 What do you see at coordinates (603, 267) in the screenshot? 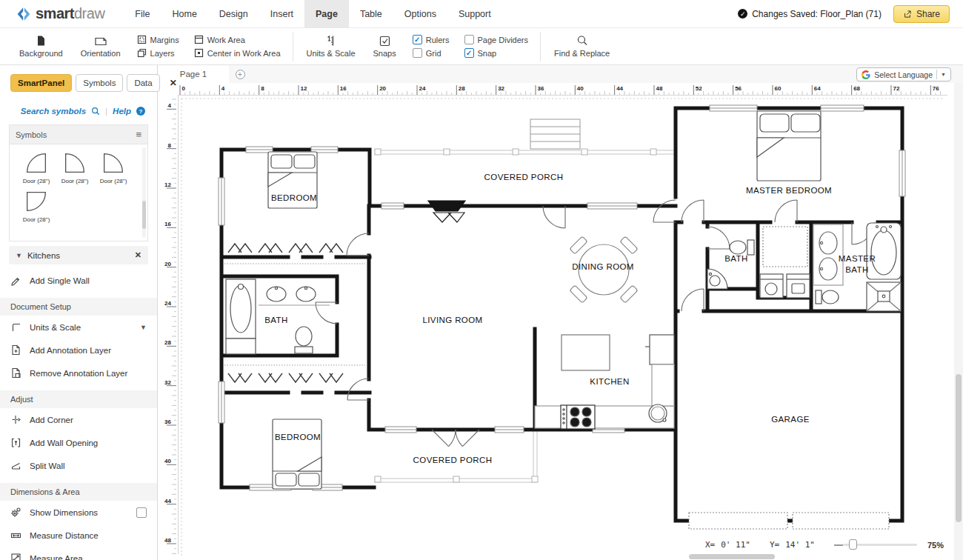
I see `room-label: DINING ROOM` at bounding box center [603, 267].